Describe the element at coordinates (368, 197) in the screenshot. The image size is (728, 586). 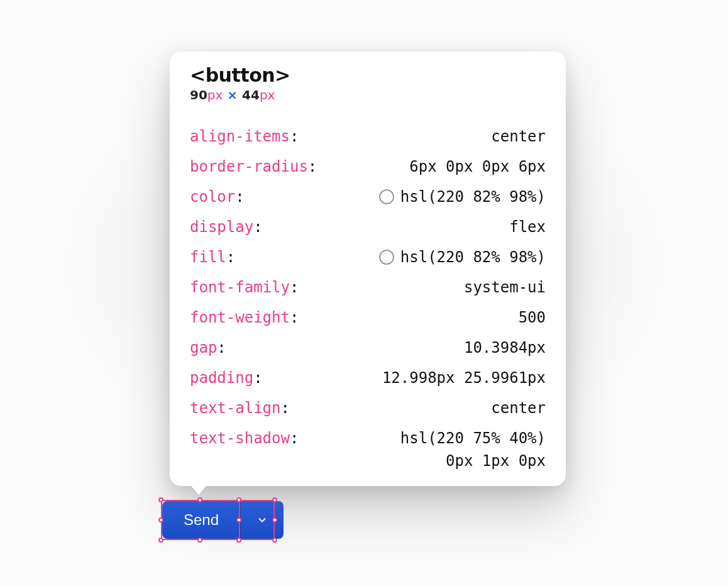
I see `css-property-row: color: hsl(220 82% 98%)` at that location.